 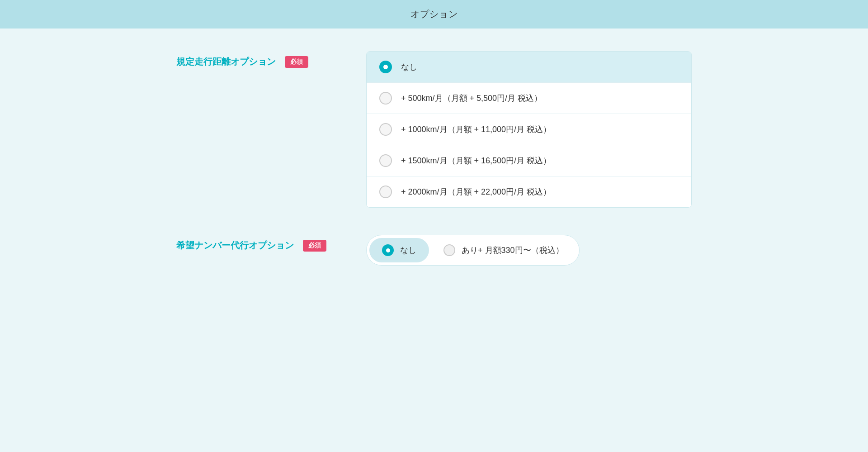 I want to click on section-header: オプション, so click(x=434, y=14).